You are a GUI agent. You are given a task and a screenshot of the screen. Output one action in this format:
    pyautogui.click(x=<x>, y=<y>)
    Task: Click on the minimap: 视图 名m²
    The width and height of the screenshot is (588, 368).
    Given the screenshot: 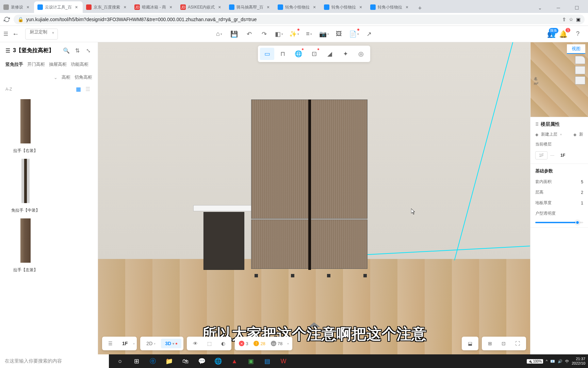 What is the action you would take?
    pyautogui.click(x=559, y=80)
    